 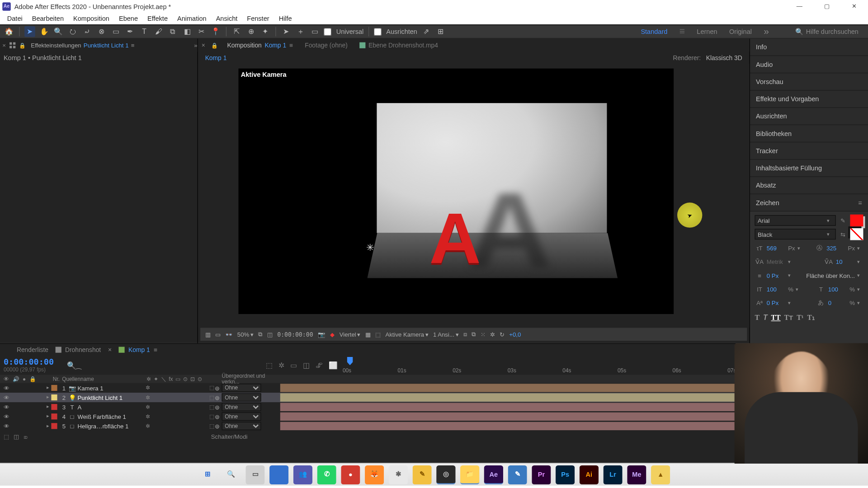 What do you see at coordinates (350, 474) in the screenshot?
I see `taskbar-app-red: ●` at bounding box center [350, 474].